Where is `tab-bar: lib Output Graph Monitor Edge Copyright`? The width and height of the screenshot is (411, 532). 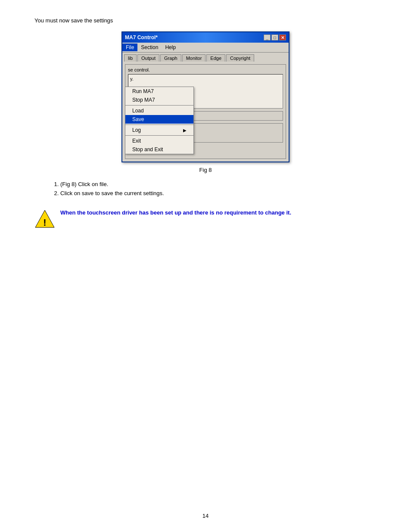 tab-bar: lib Output Graph Monitor Edge Copyright is located at coordinates (206, 57).